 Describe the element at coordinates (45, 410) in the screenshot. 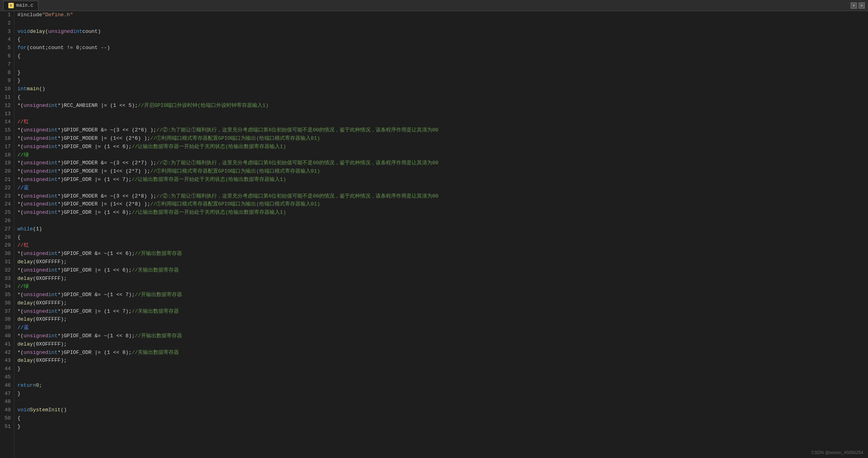

I see `token-fn: SystemInit` at that location.